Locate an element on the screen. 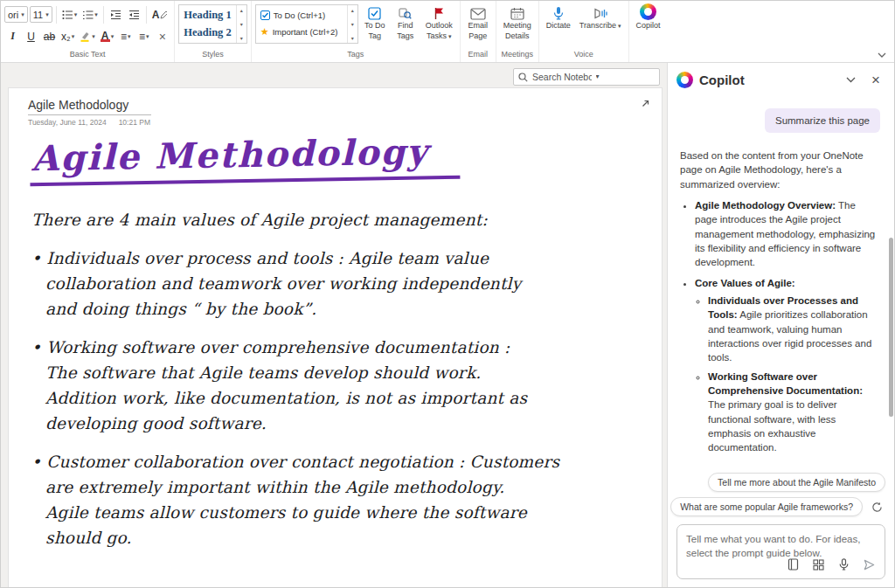 The width and height of the screenshot is (895, 588). refresh-suggestions-button is located at coordinates (877, 507).